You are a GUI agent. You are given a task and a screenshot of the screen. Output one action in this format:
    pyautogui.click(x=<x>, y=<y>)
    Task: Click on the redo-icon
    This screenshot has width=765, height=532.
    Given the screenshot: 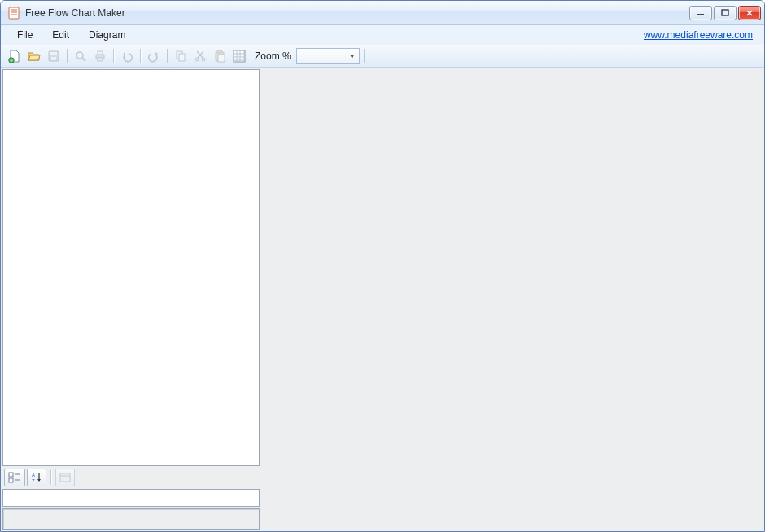 What is the action you would take?
    pyautogui.click(x=154, y=56)
    